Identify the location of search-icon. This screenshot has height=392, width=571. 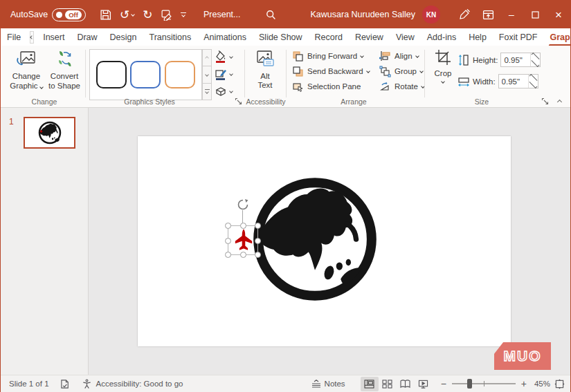
(271, 15).